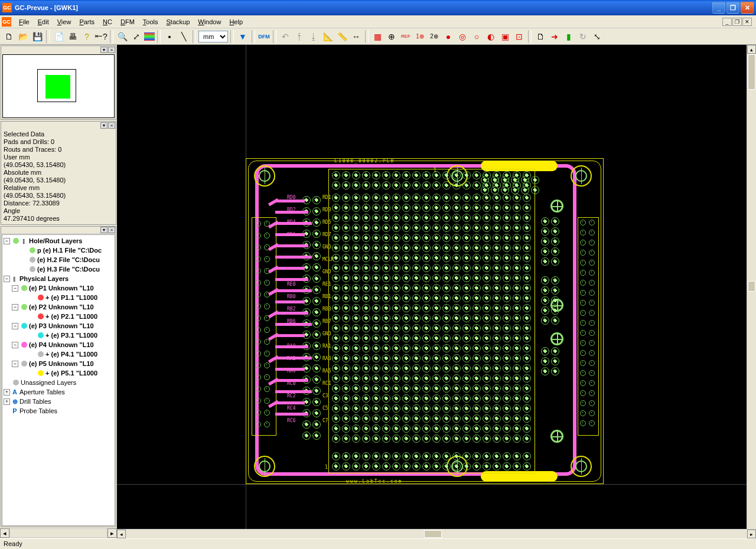 Image resolution: width=756 pixels, height=549 pixels. Describe the element at coordinates (58, 401) in the screenshot. I see `tree-item: +⊕Drill Tables` at that location.